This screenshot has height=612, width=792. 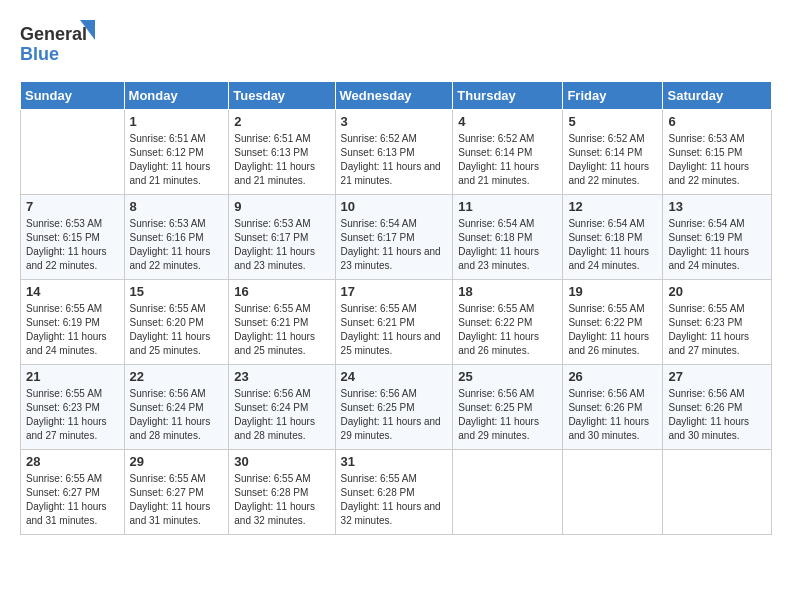 What do you see at coordinates (508, 96) in the screenshot?
I see `weekday-header-thursday: Thursday` at bounding box center [508, 96].